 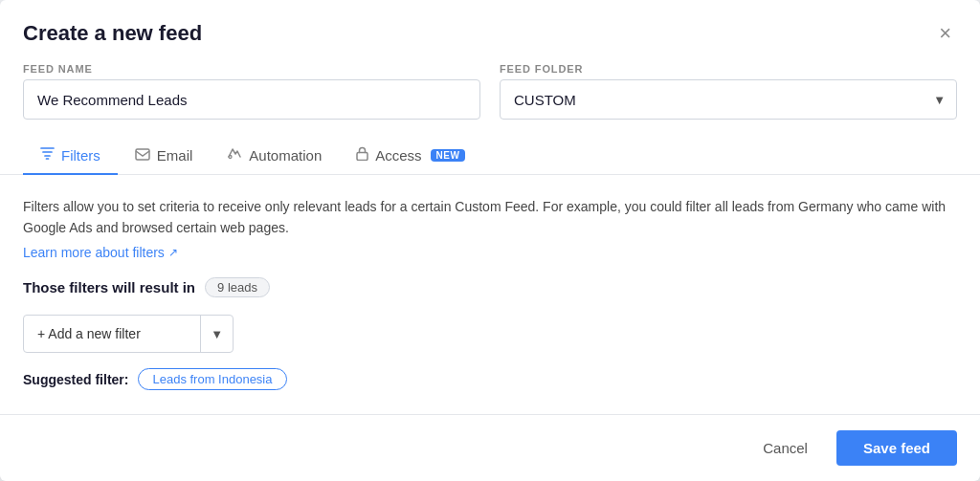 I want to click on email-icon, so click(x=143, y=155).